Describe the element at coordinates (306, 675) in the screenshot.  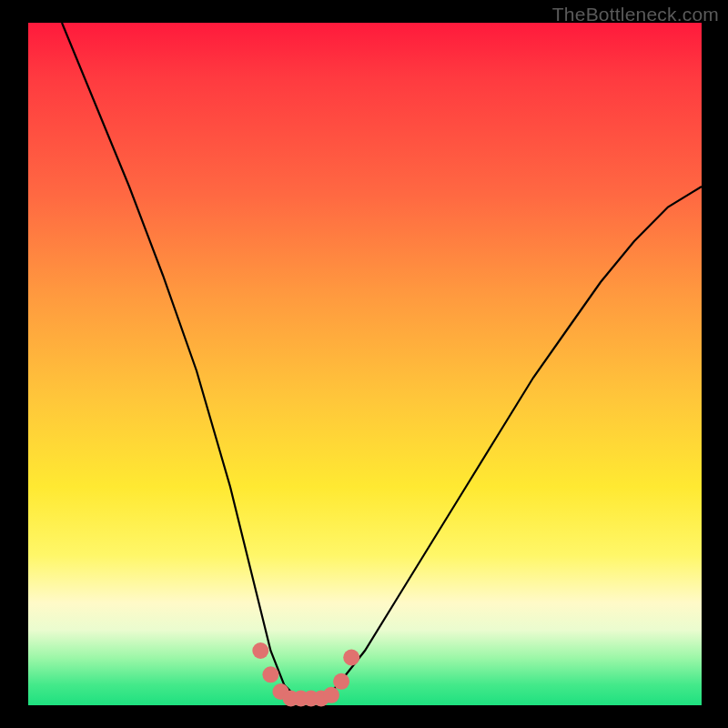
I see `valley-markers-group` at that location.